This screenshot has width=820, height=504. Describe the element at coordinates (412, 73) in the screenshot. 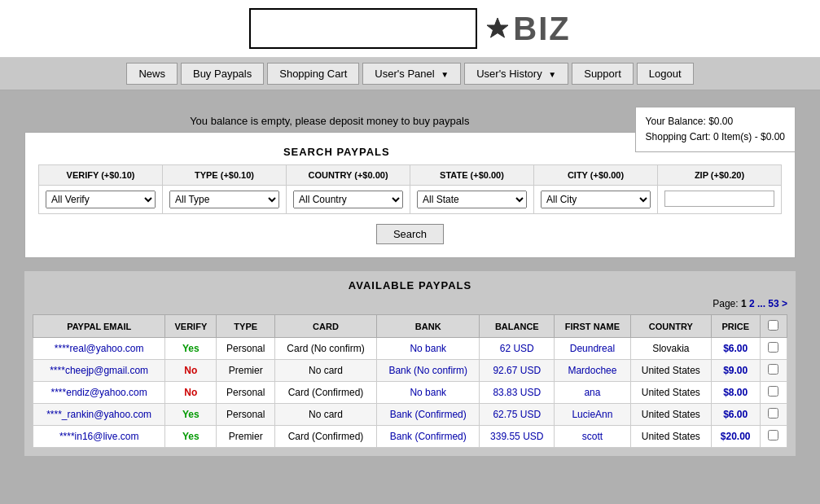

I see `nav-users-panel: User's Panel ▼` at that location.